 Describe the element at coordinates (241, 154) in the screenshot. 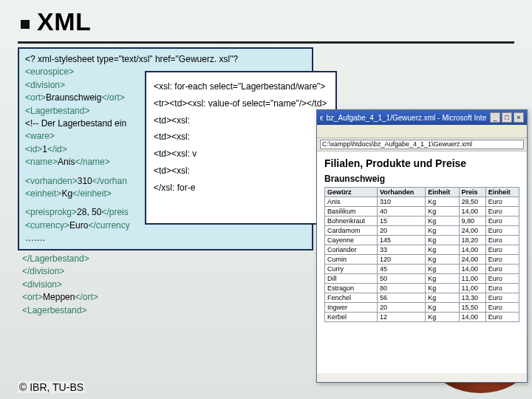

I see `xsl-line: <td><xsl: v` at that location.